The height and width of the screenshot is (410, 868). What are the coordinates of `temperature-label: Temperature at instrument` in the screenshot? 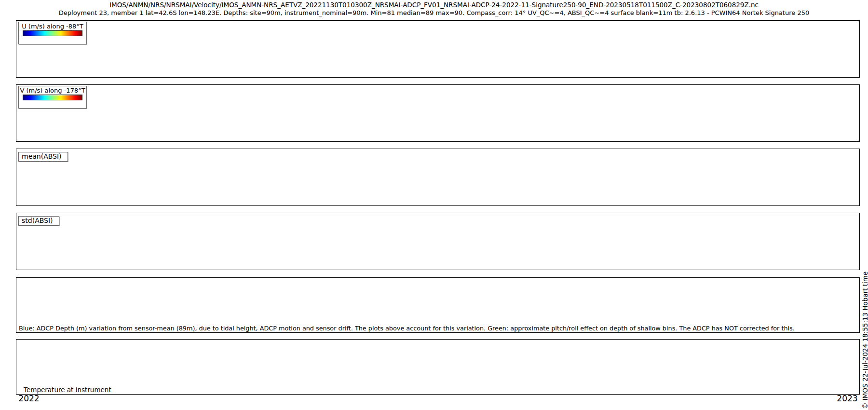 It's located at (68, 390).